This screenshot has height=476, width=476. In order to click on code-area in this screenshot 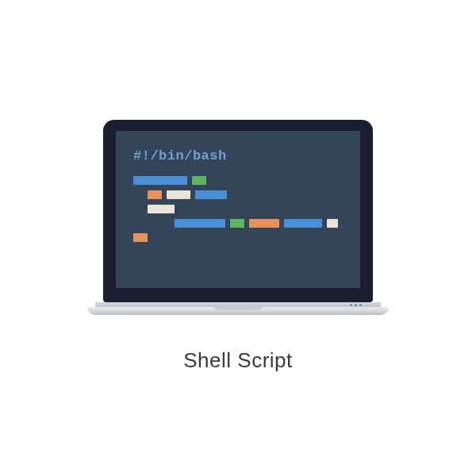, I will do `click(238, 209)`.